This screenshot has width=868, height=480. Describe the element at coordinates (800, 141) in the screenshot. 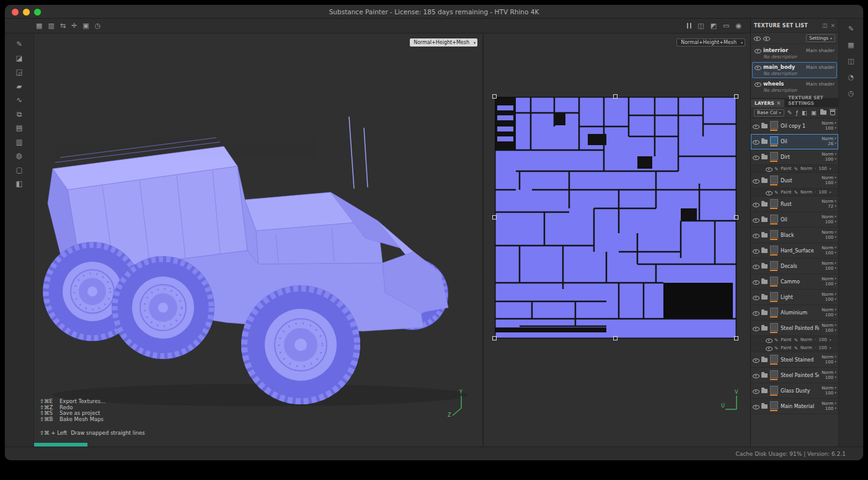

I see `layer-name: Oil` at that location.